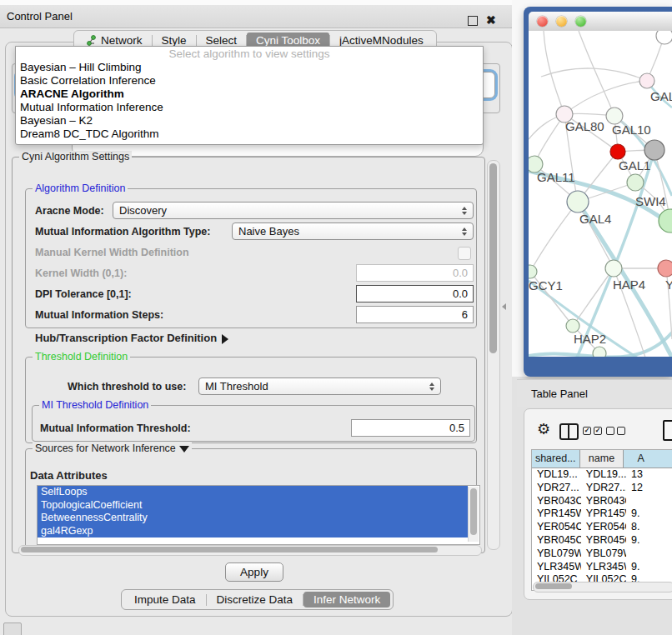 Image resolution: width=672 pixels, height=635 pixels. What do you see at coordinates (132, 338) in the screenshot?
I see `hub-definition-expander: Hub/Transcription Factor Definition` at bounding box center [132, 338].